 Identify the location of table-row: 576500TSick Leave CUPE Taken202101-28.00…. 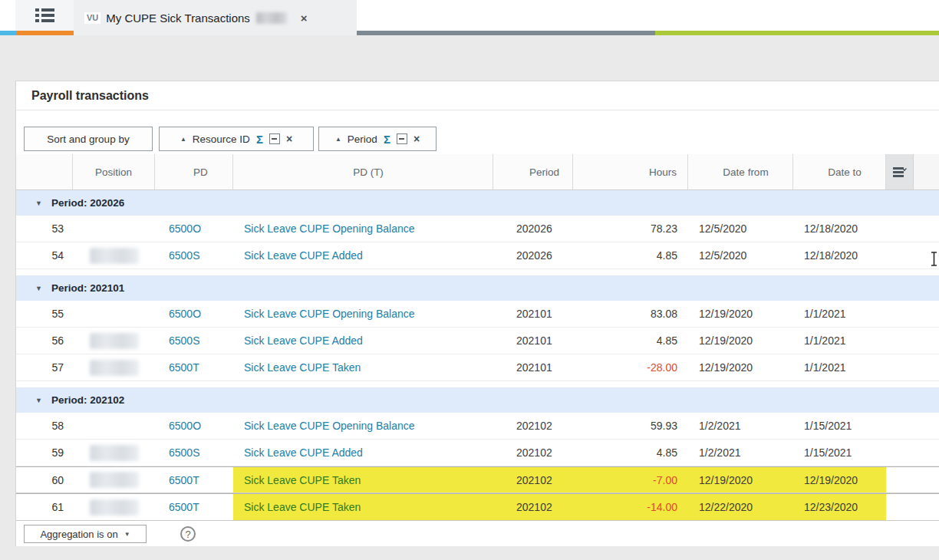
(477, 368).